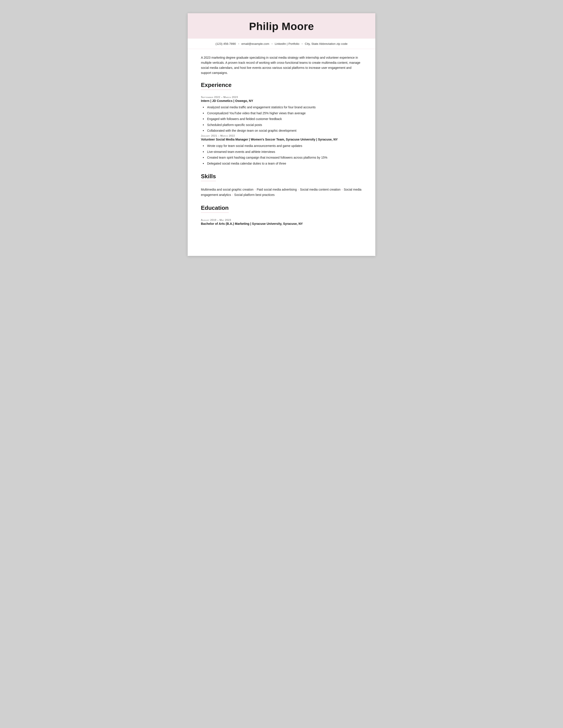 The height and width of the screenshot is (728, 563). I want to click on list-item: Analyzed social media traffic and engage…, so click(283, 107).